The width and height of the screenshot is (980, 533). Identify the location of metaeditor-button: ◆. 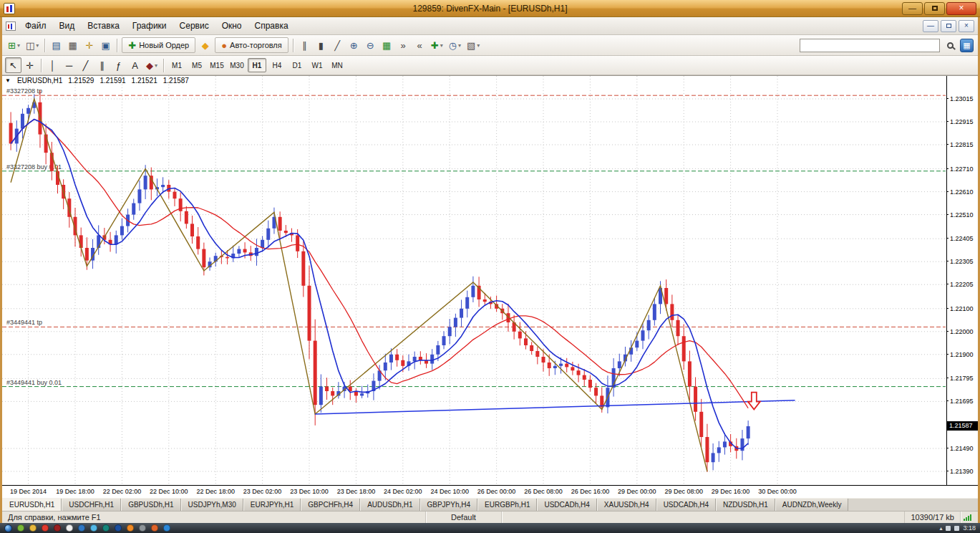
(205, 45).